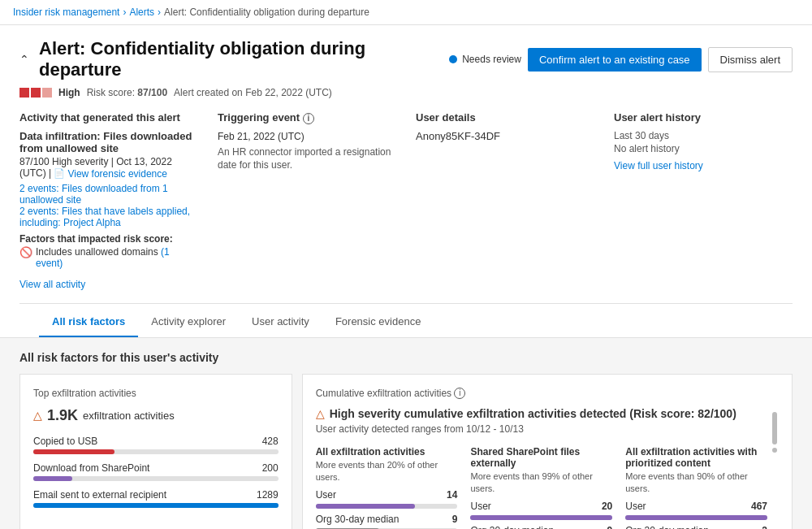 The width and height of the screenshot is (812, 529). Describe the element at coordinates (266, 12) in the screenshot. I see `breadcrumb-item-3: Alert: Confidentiality obligation during…` at that location.